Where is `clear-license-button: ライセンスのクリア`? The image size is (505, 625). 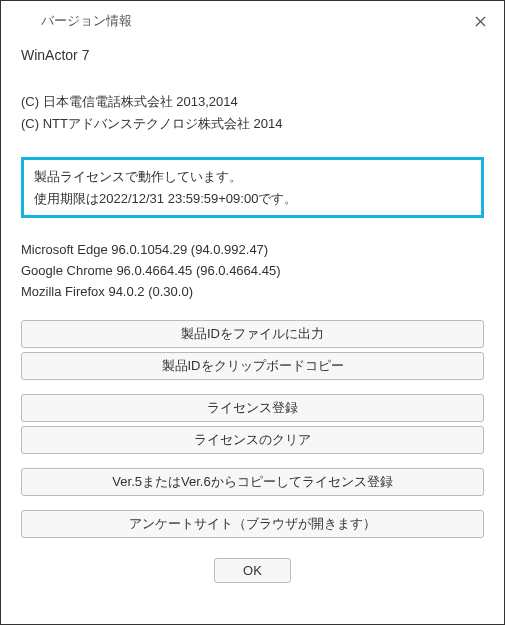 clear-license-button: ライセンスのクリア is located at coordinates (252, 440).